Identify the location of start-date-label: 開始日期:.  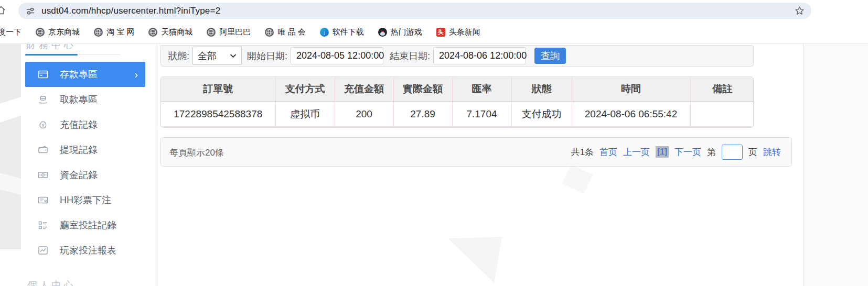
(267, 56).